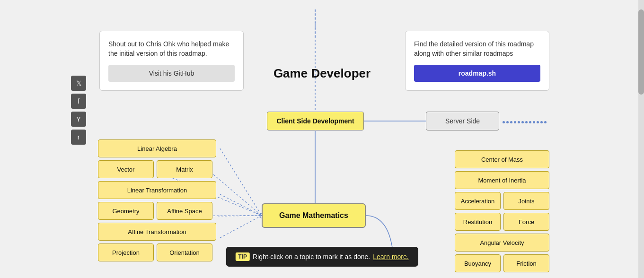  What do you see at coordinates (171, 73) in the screenshot?
I see `visit-github-button: Visit his GitHub` at bounding box center [171, 73].